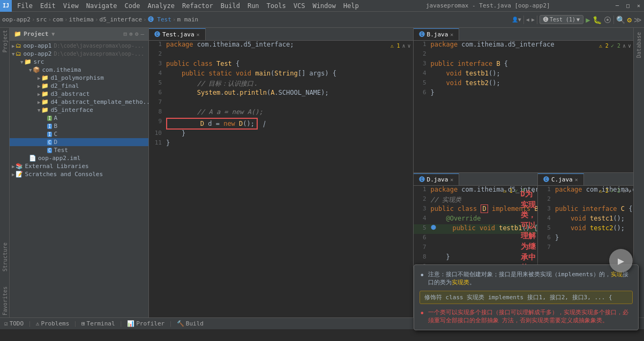 This screenshot has height=341, width=644. What do you see at coordinates (608, 20) in the screenshot?
I see `coverage-button: ⦿` at bounding box center [608, 20].